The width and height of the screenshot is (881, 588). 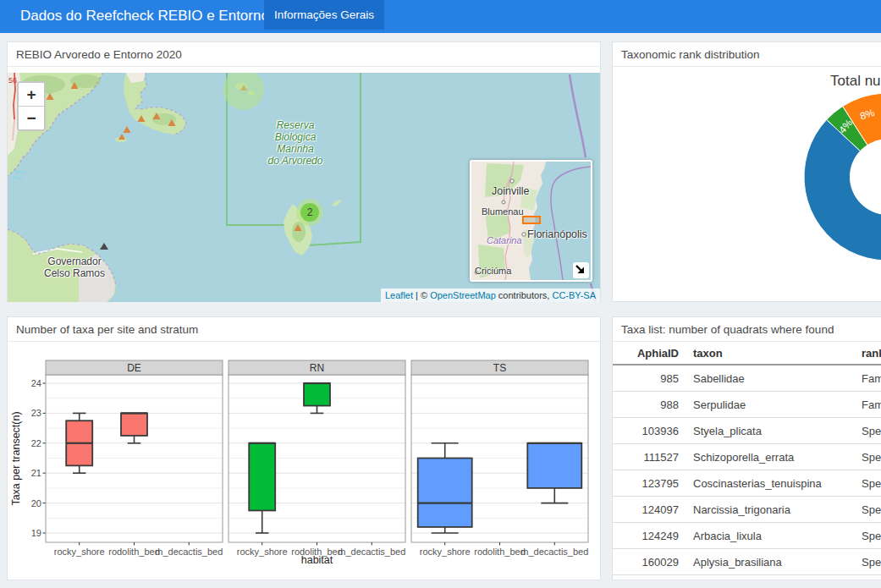 What do you see at coordinates (746, 457) in the screenshot?
I see `table-row: 111527Schizoporella_errataSpecies` at bounding box center [746, 457].